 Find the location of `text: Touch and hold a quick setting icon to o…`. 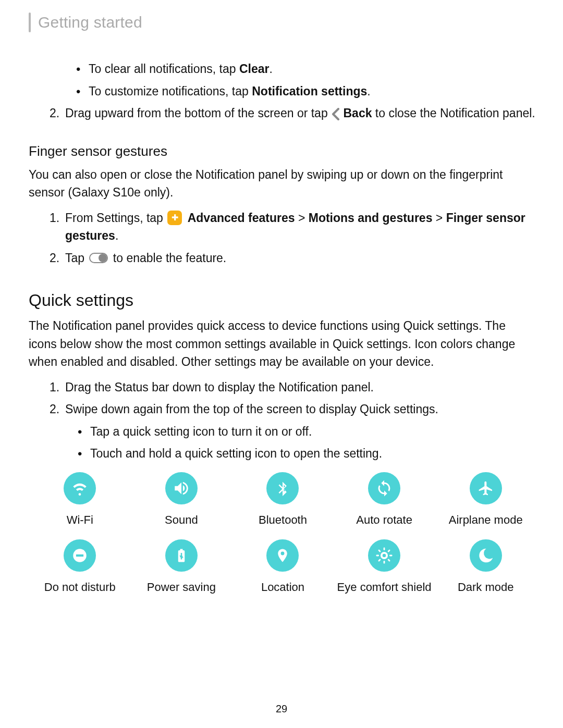

text: Touch and hold a quick setting icon to o… is located at coordinates (236, 453).